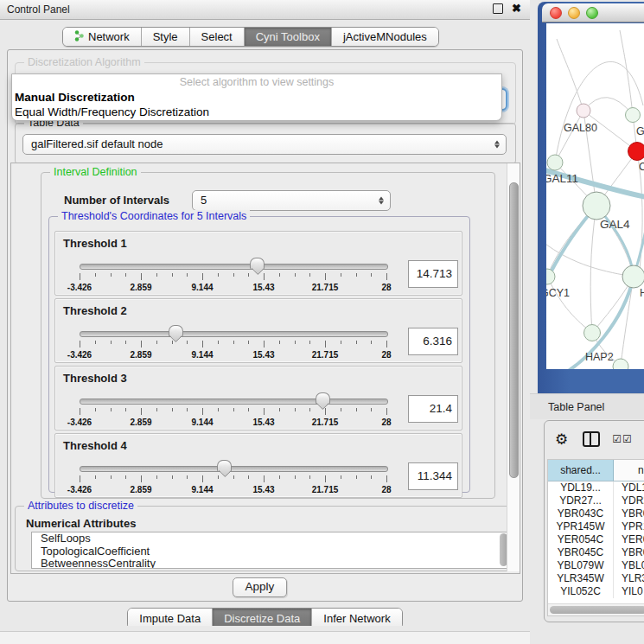 Image resolution: width=644 pixels, height=644 pixels. What do you see at coordinates (170, 617) in the screenshot?
I see `tab-impute-data: Impute Data` at bounding box center [170, 617].